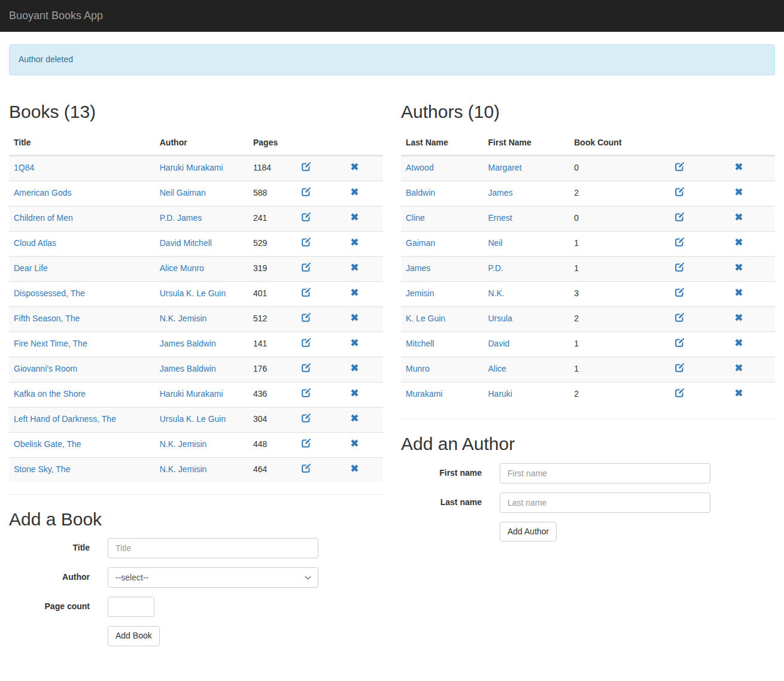 This screenshot has width=784, height=681. I want to click on book-title-link: Kafka on the Shore, so click(50, 394).